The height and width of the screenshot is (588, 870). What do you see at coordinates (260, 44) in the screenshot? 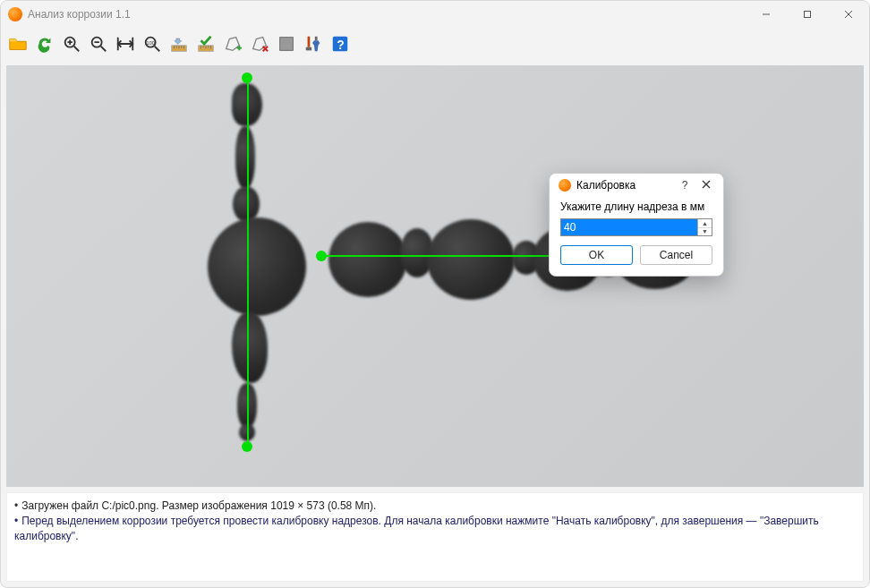
I see `region-remove-button` at bounding box center [260, 44].